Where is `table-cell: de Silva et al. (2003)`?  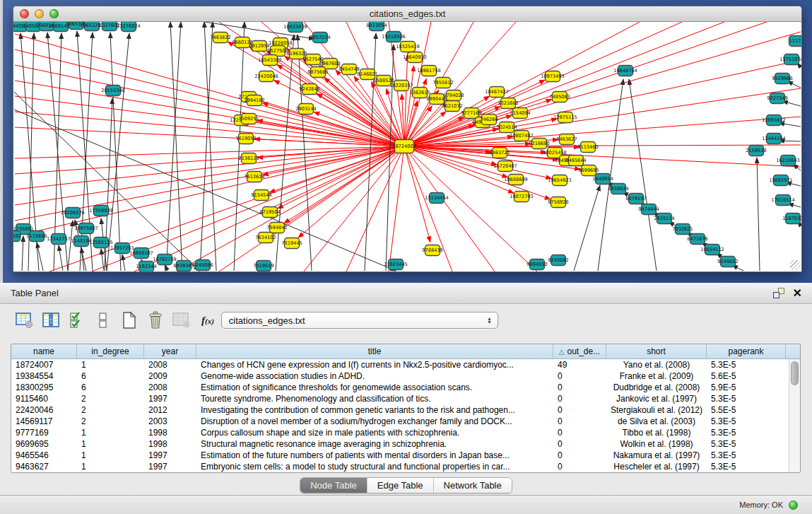 table-cell: de Silva et al. (2003) is located at coordinates (657, 421).